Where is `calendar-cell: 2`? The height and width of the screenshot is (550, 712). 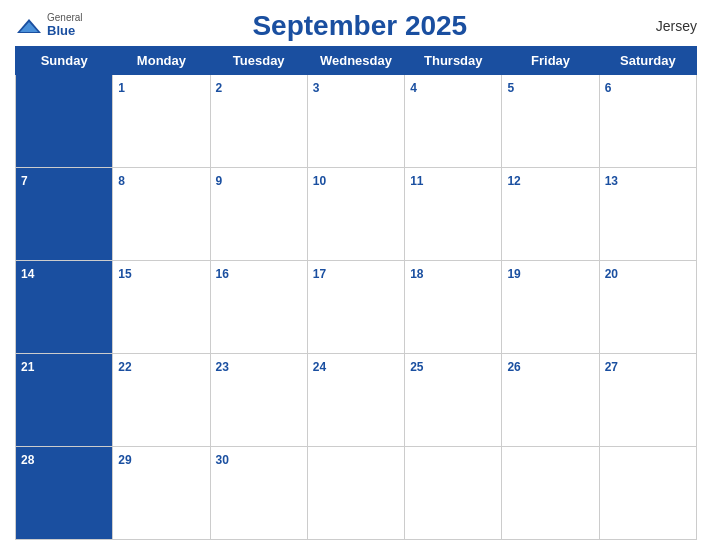
calendar-cell: 2 is located at coordinates (258, 122).